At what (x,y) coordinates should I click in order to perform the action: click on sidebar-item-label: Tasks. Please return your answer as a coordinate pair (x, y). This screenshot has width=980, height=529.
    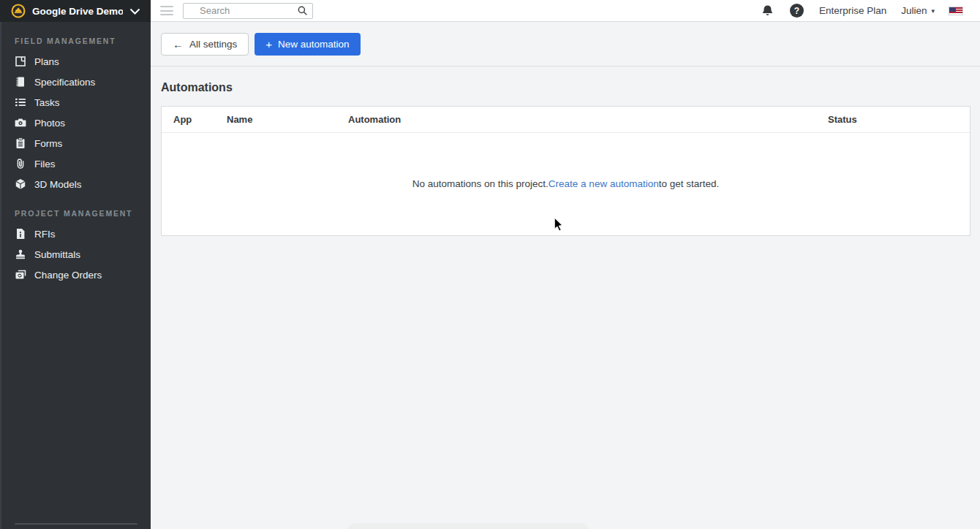
    Looking at the image, I should click on (47, 102).